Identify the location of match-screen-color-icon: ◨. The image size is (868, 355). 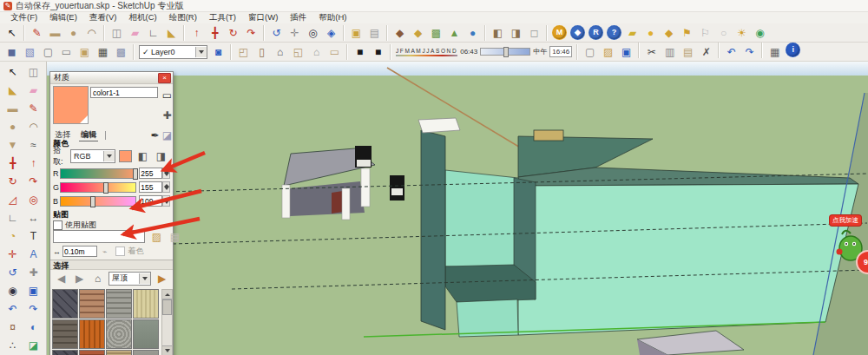
(161, 156).